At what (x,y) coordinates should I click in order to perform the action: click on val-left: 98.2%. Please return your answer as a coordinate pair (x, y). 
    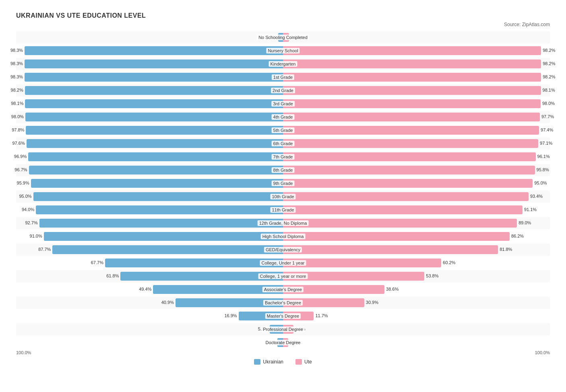
    Looking at the image, I should click on (17, 90).